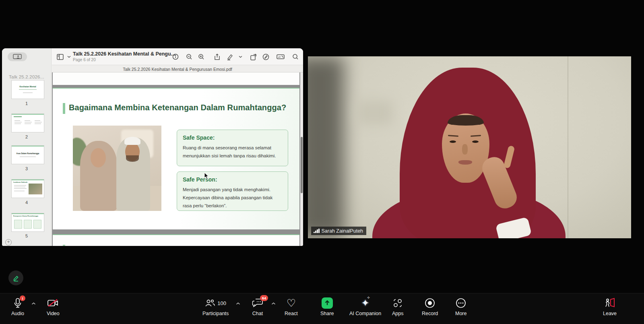 This screenshot has height=324, width=644. What do you see at coordinates (233, 198) in the screenshot?
I see `safe-person-body: Menjadi pasangan yang tidak menghakimi. …` at bounding box center [233, 198].